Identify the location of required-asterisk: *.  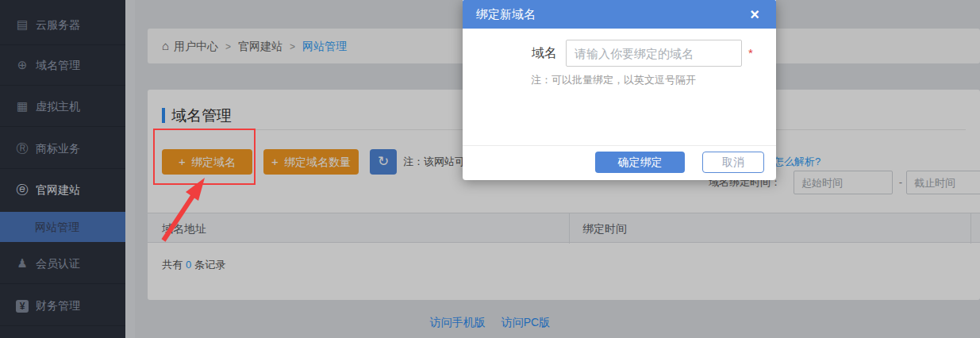
(751, 53).